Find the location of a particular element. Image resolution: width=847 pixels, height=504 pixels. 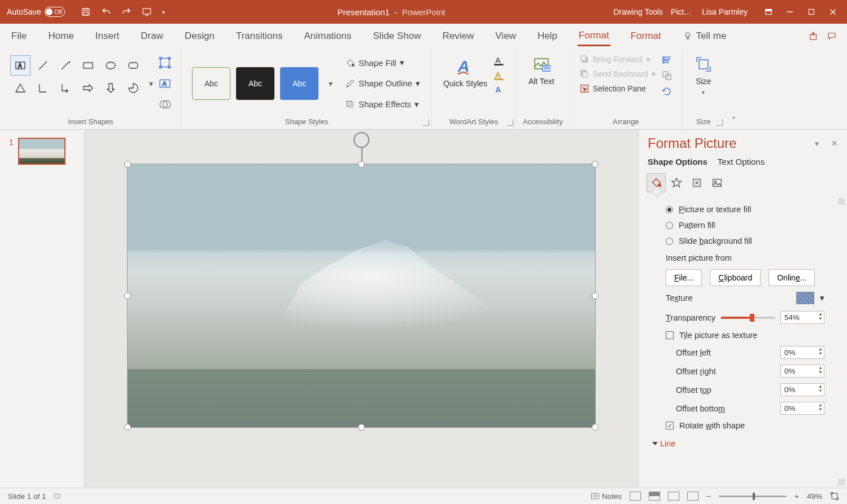

offset-top-input: 0%▲▼ is located at coordinates (802, 389).